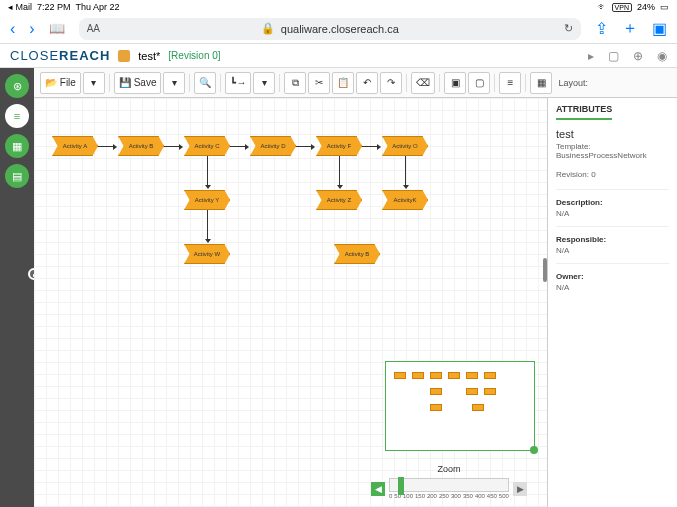  Describe the element at coordinates (662, 56) in the screenshot. I see `user-icon: ◉` at that location.